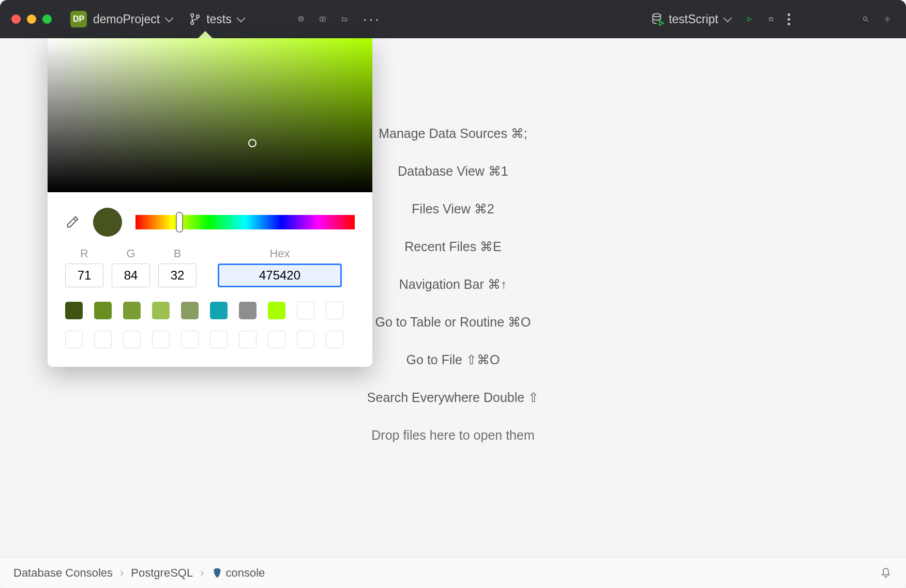  What do you see at coordinates (63, 573) in the screenshot?
I see `breadcrumb-item: Database Consoles` at bounding box center [63, 573].